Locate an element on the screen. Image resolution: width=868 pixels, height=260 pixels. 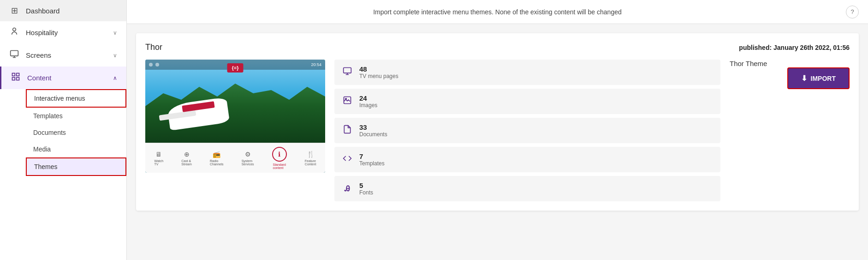
stat-images-label: Images is located at coordinates (368, 105).